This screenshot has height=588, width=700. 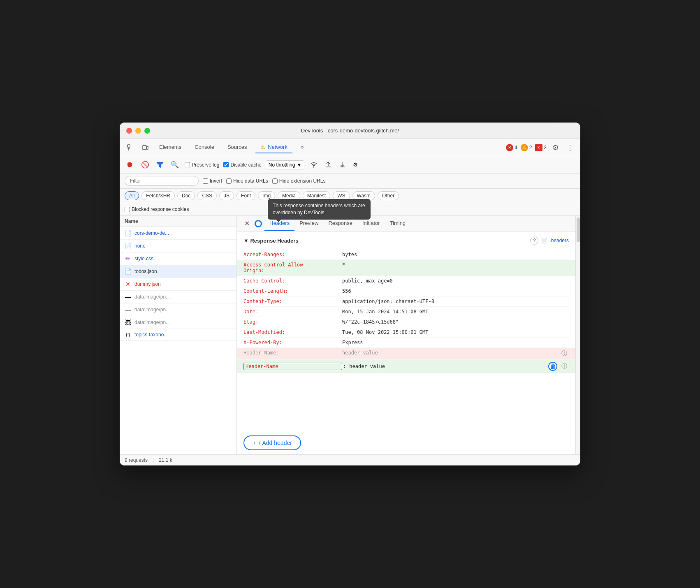 I want to click on tab-sources: Sources, so click(x=237, y=147).